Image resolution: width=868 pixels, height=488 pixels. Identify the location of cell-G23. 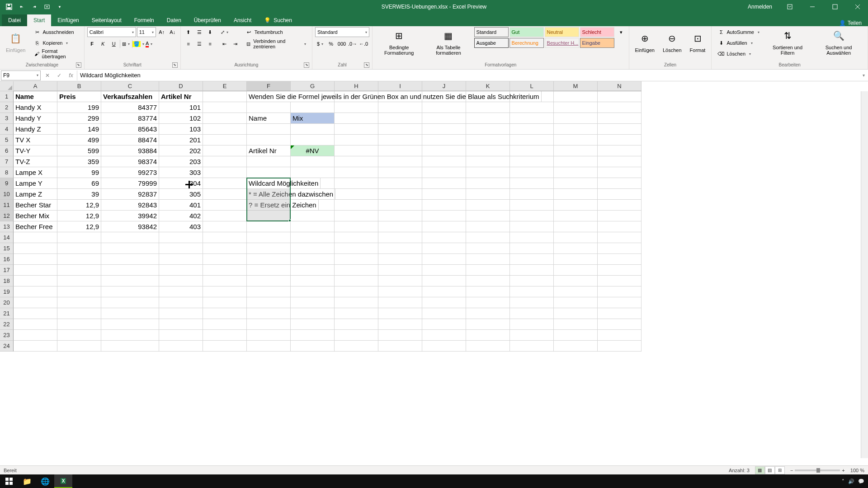
(313, 335).